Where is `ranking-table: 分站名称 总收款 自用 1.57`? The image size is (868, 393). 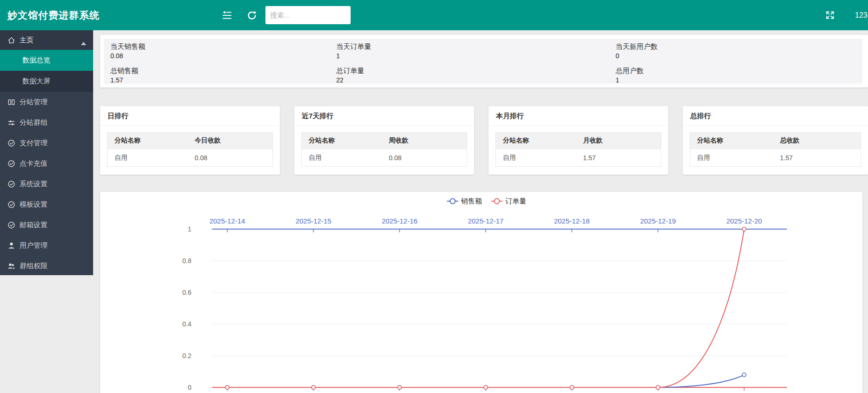
ranking-table: 分站名称 总收款 自用 1.57 is located at coordinates (775, 149).